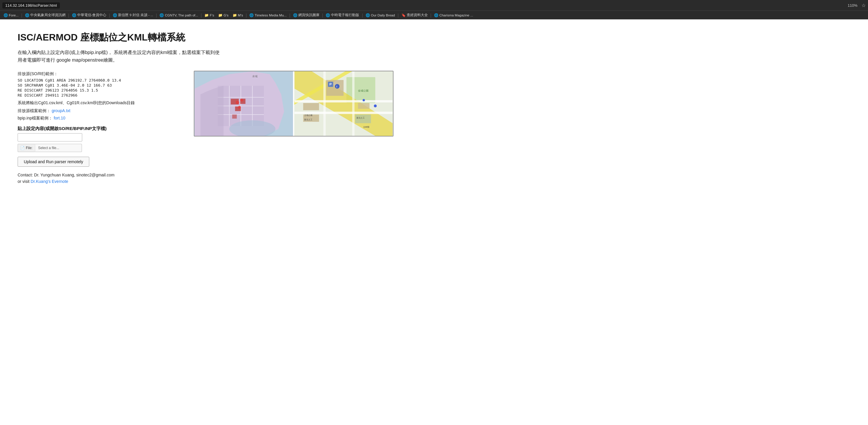  Describe the element at coordinates (456, 15) in the screenshot. I see `bookmark-charisma-label: Charisma Magazine ...` at that location.